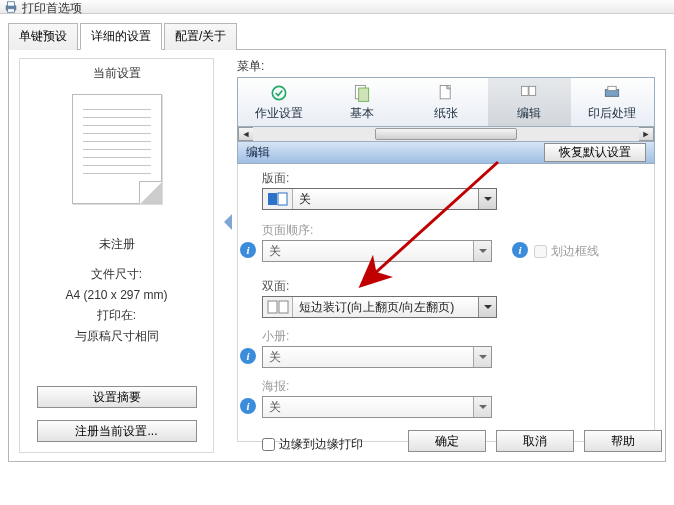 Image resolution: width=674 pixels, height=505 pixels. I want to click on page-order-value: 关, so click(368, 252).